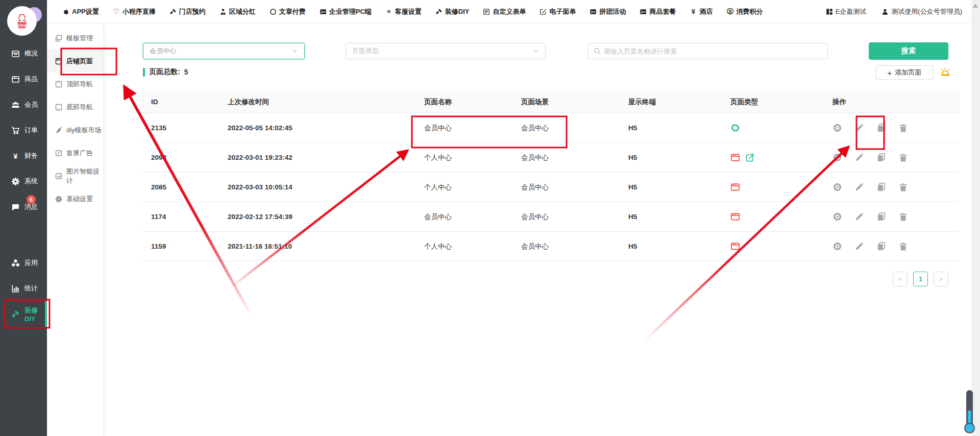 Image resolution: width=980 pixels, height=436 pixels. What do you see at coordinates (509, 12) in the screenshot?
I see `top-nav-bar: APP设置 ♡ 小程序直播 门店预约 区域分红 文章付费 企业管理PC端 ≡ 客…` at bounding box center [509, 12].